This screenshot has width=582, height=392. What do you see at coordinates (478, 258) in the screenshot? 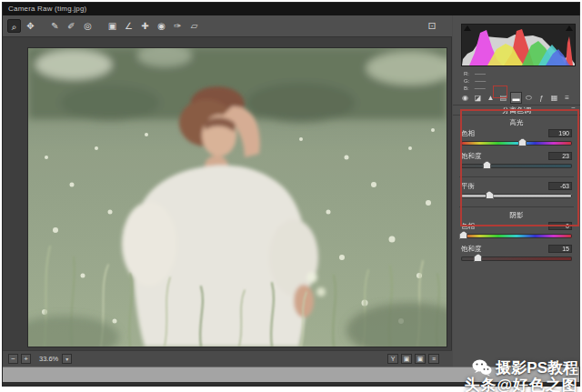
I see `shadows-saturation-thumb` at bounding box center [478, 258].